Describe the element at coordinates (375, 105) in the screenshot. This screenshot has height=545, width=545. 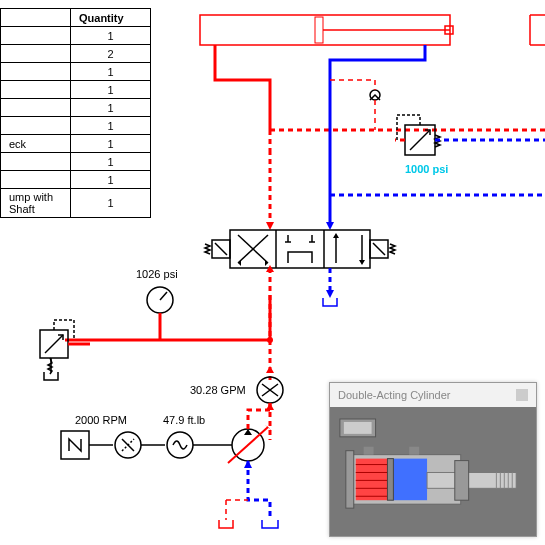
I see `check-valve-icon` at that location.